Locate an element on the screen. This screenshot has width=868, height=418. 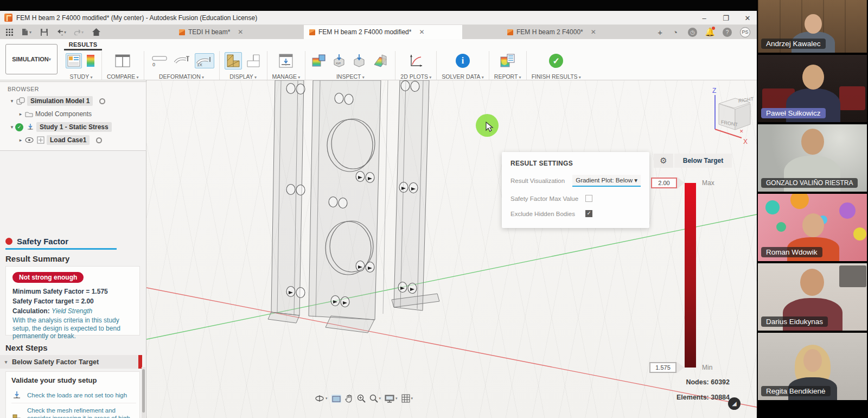
participant-tile: GONZALO VALIÑO RIESTRA is located at coordinates (813, 158).